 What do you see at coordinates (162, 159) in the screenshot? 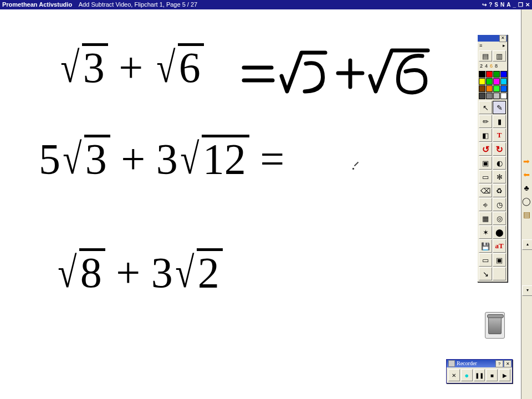
I see `equation-2: 5√3 + 3√12 =` at bounding box center [162, 159].